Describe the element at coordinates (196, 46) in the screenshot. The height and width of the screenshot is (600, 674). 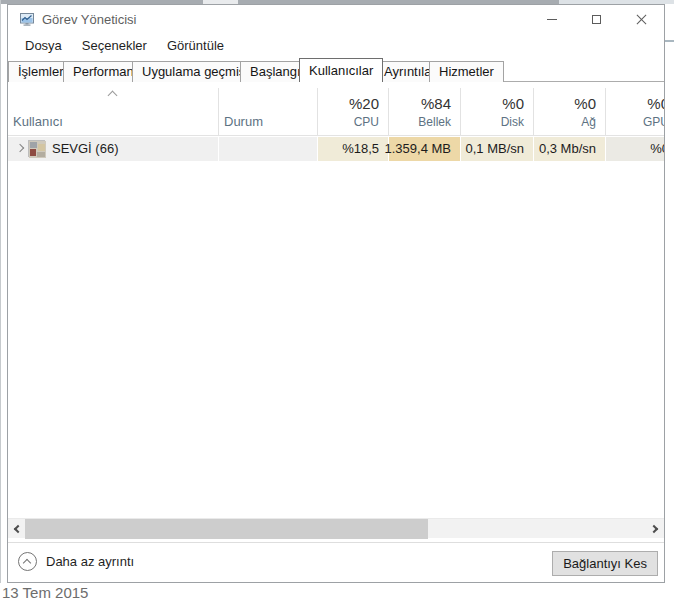
I see `menu-goruntule: Görüntüle` at that location.